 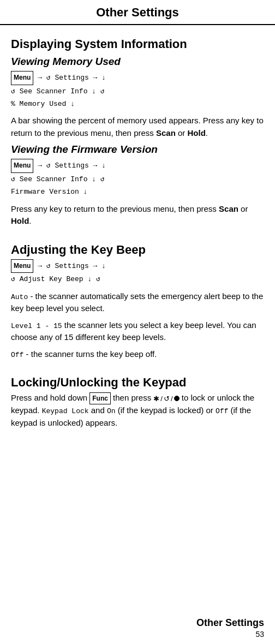 I want to click on subtitle-firmware: Viewing the Firmware Version, so click(x=138, y=150).